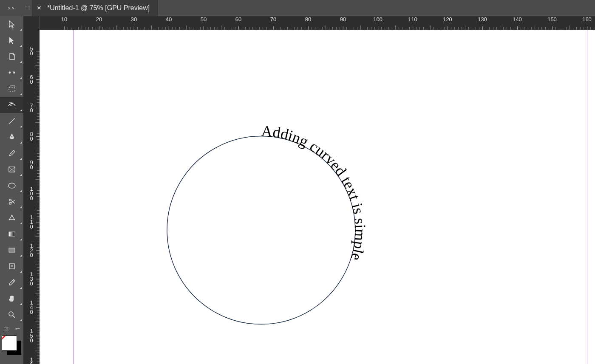  I want to click on hand-tool, so click(12, 299).